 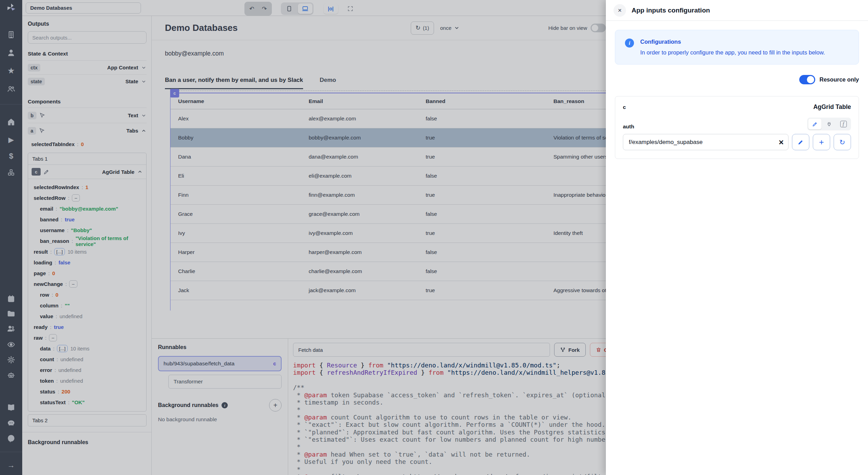 I want to click on auth-input-row: ✕ + ↻, so click(x=737, y=142).